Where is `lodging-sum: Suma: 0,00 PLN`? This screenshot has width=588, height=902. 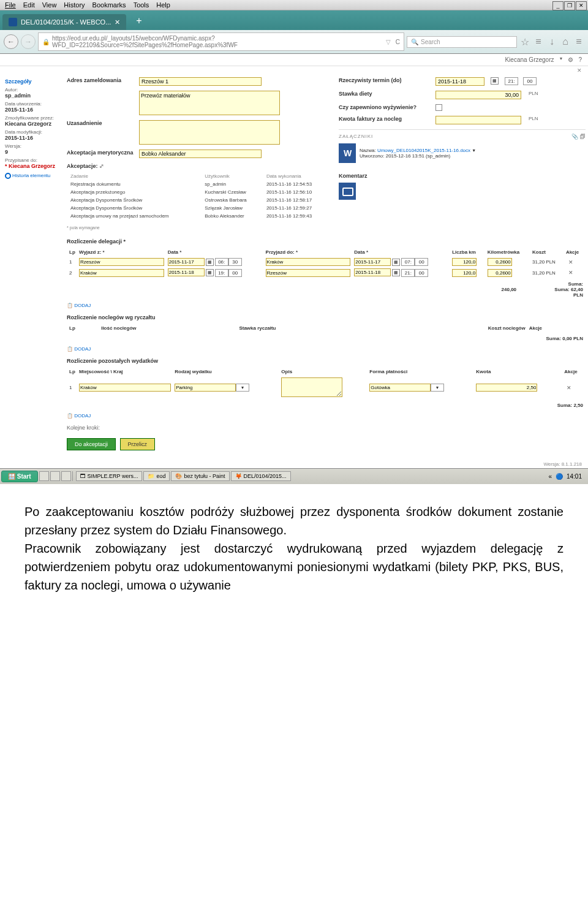 lodging-sum: Suma: 0,00 PLN is located at coordinates (326, 338).